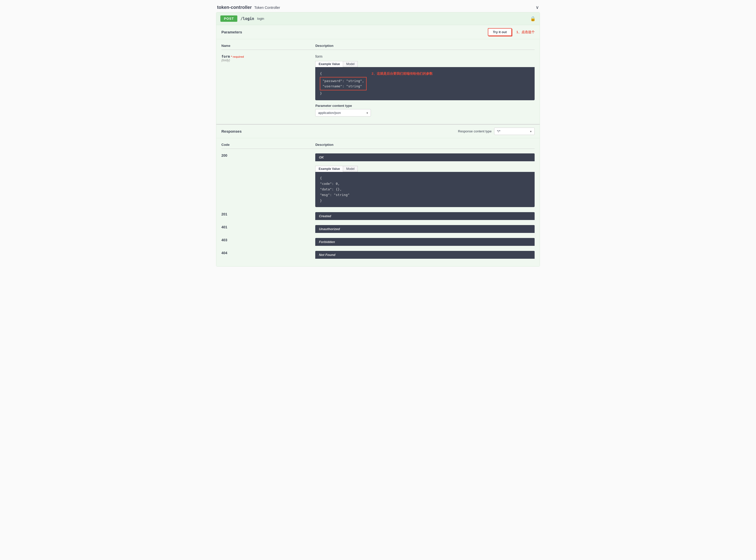 The width and height of the screenshot is (756, 560). What do you see at coordinates (425, 64) in the screenshot?
I see `example-tabs: Example Value Model` at bounding box center [425, 64].